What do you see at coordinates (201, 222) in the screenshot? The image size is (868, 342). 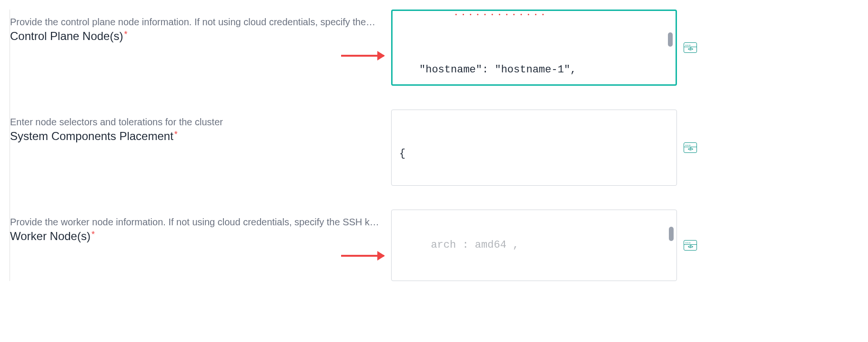 I see `field-description: Provide the worker node information. If …` at bounding box center [201, 222].